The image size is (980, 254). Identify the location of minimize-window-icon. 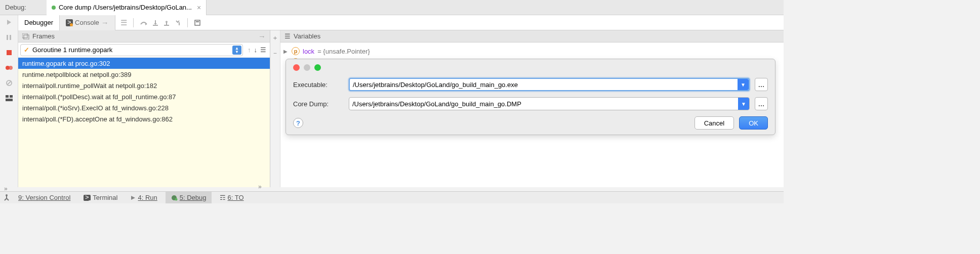
(307, 68).